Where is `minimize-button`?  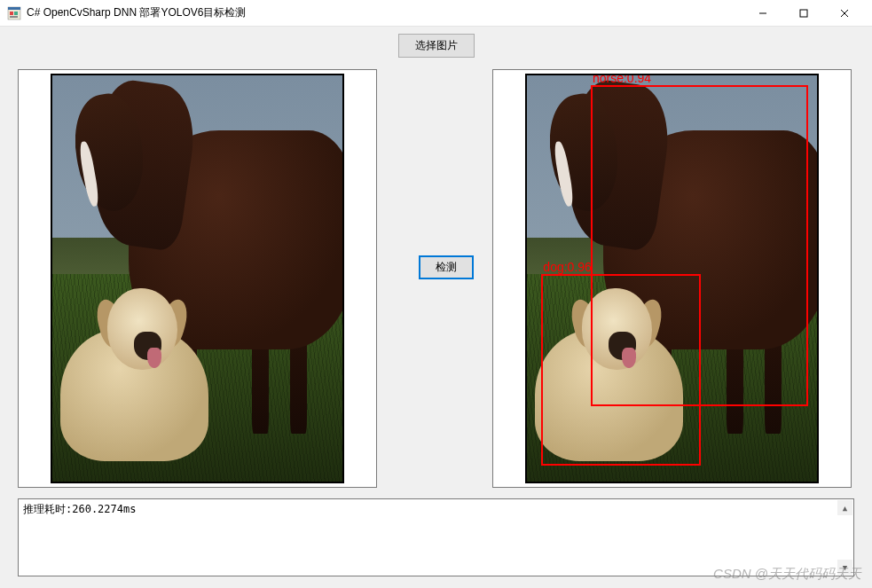
minimize-button is located at coordinates (763, 12).